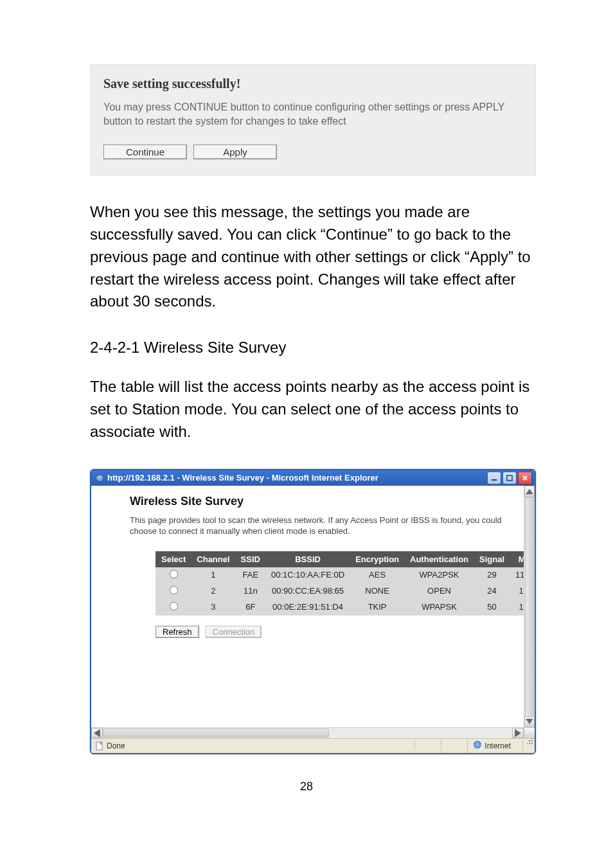  I want to click on internet-zone-icon, so click(477, 745).